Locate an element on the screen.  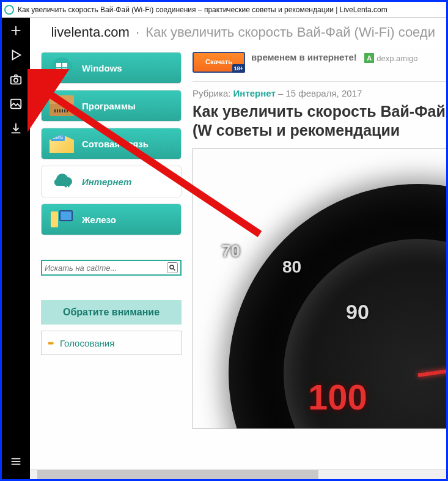
windows-icon is located at coordinates (62, 68).